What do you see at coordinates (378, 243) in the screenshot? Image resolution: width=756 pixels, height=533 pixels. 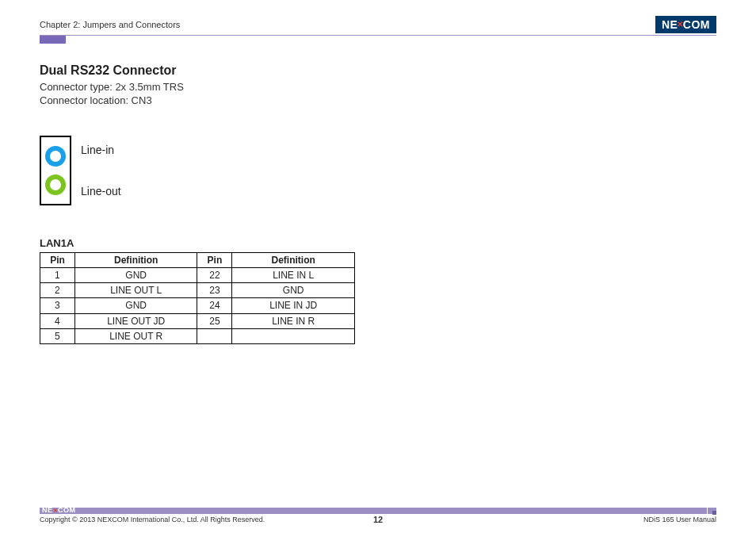 I see `table-title: LAN1A` at bounding box center [378, 243].